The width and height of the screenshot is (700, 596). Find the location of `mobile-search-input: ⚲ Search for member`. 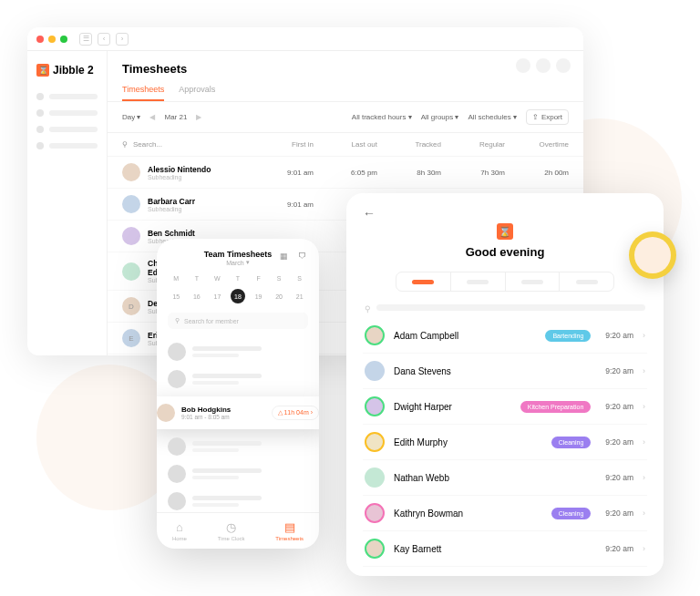

mobile-search-input: ⚲ Search for member is located at coordinates (238, 321).